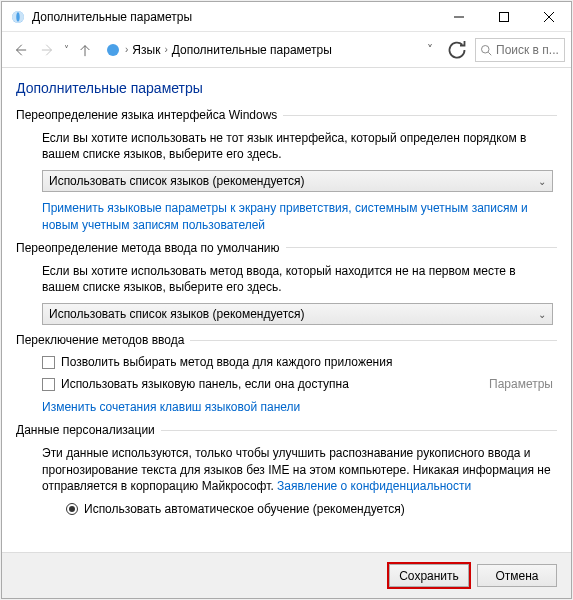 The height and width of the screenshot is (600, 573). Describe the element at coordinates (85, 50) in the screenshot. I see `up-button` at that location.